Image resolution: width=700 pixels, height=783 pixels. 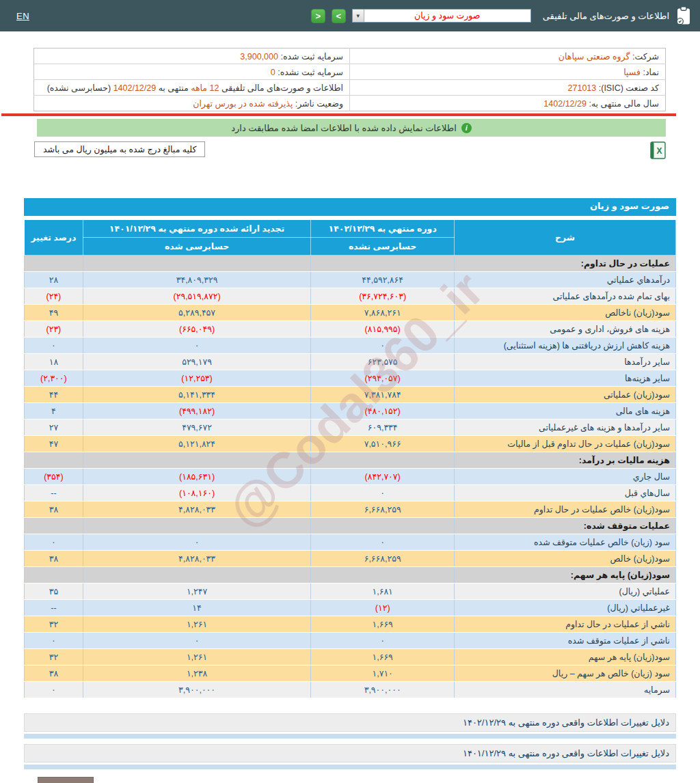 I want to click on current-period-value-cell: ۱,۷۱۰, so click(x=383, y=674).